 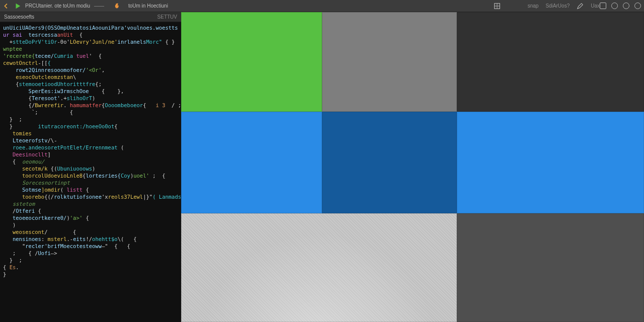 I want to click on breadcrumb: toUm in Hoectiuni, so click(x=148, y=6).